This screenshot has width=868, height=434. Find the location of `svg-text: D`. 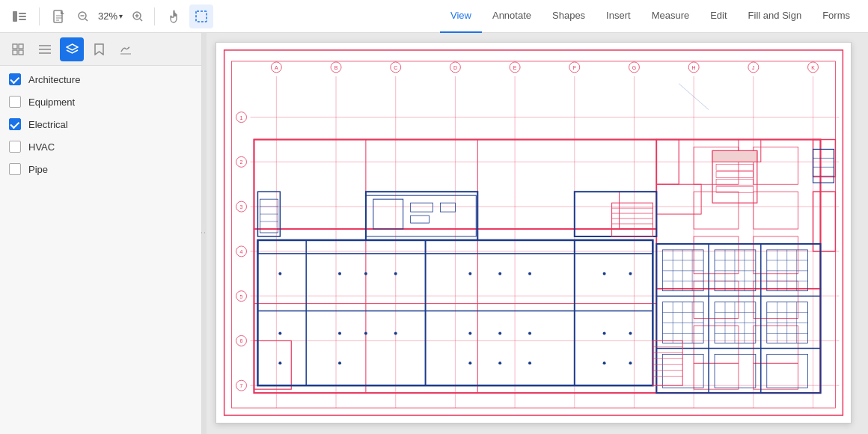

svg-text: D is located at coordinates (455, 67).